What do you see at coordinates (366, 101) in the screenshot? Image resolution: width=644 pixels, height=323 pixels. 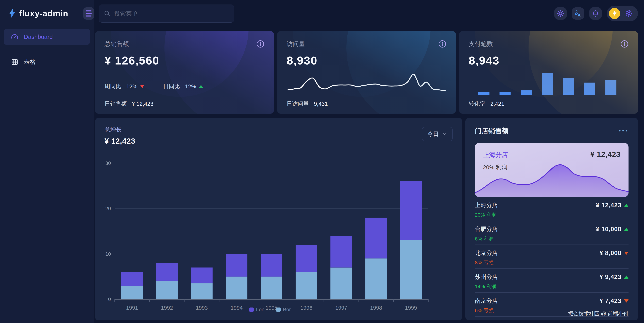 I see `stat-bottom: 日访问量 9,431` at bounding box center [366, 101].